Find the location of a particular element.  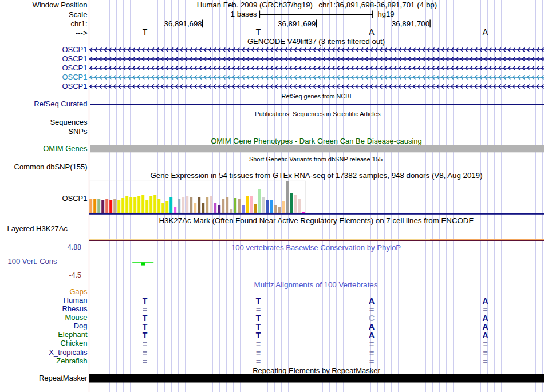

svg-text: Gaps is located at coordinates (78, 292).